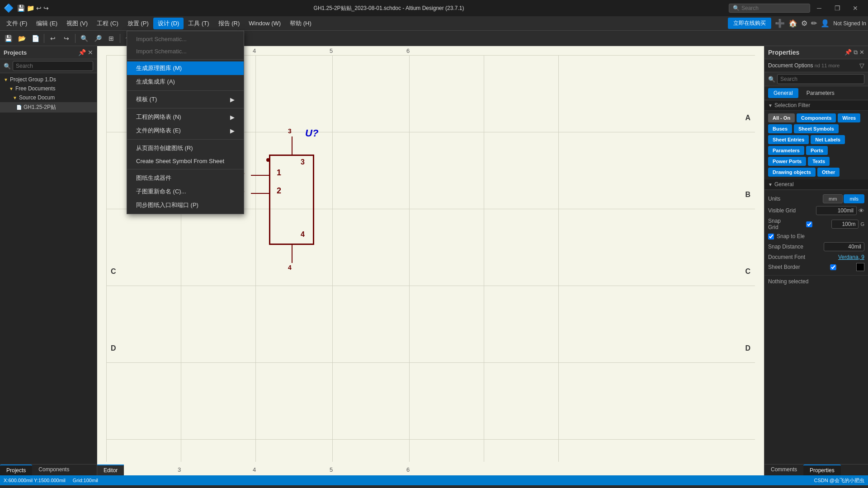  Describe the element at coordinates (836, 211) in the screenshot. I see `visible-grid-input` at that location.